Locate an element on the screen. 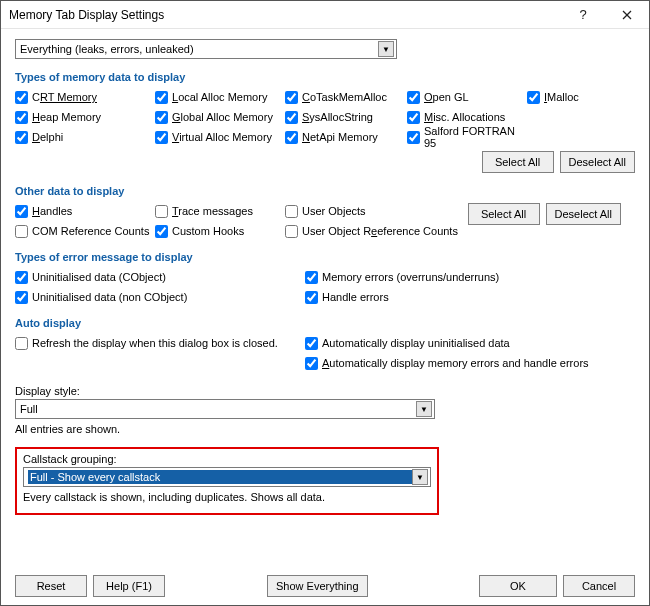 The width and height of the screenshot is (650, 606). section-other-data: Other data to display is located at coordinates (325, 191).